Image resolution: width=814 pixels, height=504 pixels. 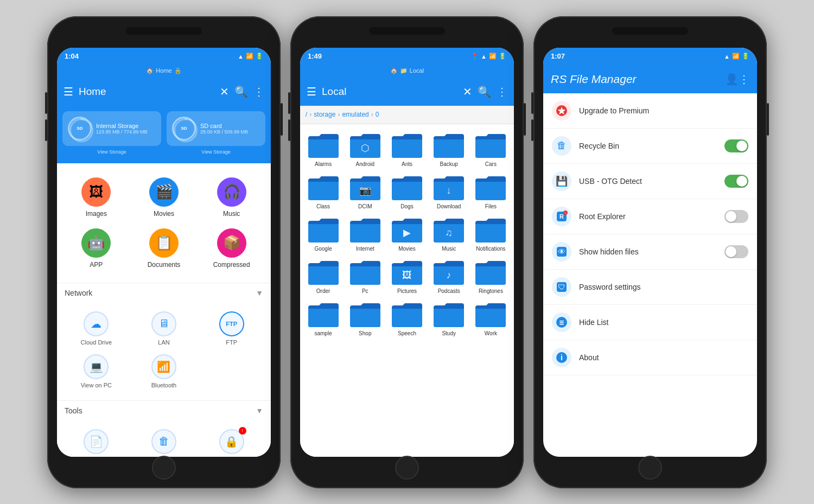 I want to click on folder-item-alarms: Alarms, so click(x=323, y=150).